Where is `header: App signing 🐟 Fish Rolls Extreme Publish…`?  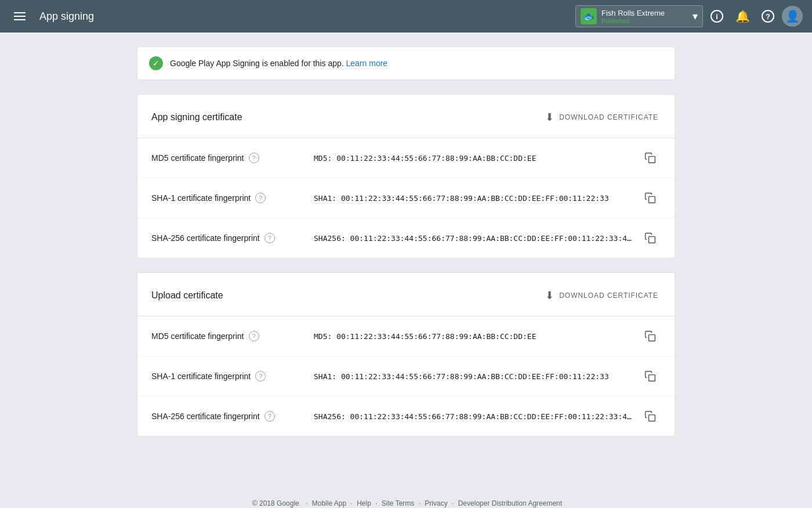
header: App signing 🐟 Fish Rolls Extreme Publish… is located at coordinates (406, 16).